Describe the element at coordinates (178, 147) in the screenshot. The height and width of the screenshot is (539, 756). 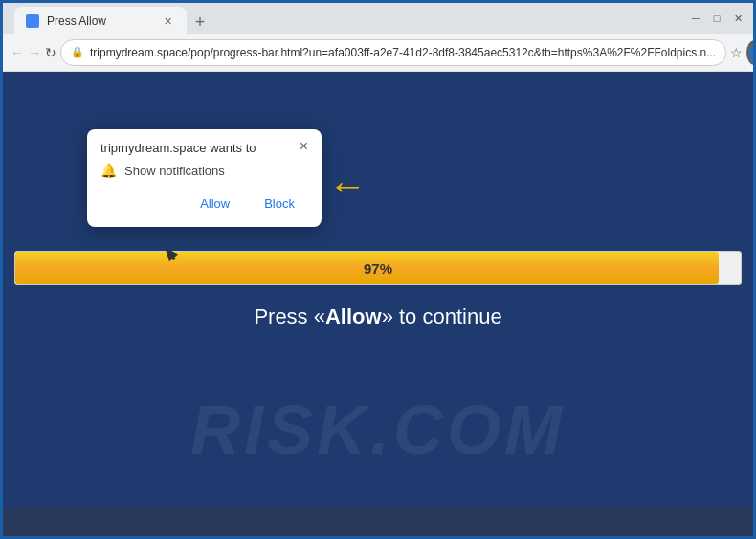
I see `popup-title: tripmydream.space wants to` at that location.